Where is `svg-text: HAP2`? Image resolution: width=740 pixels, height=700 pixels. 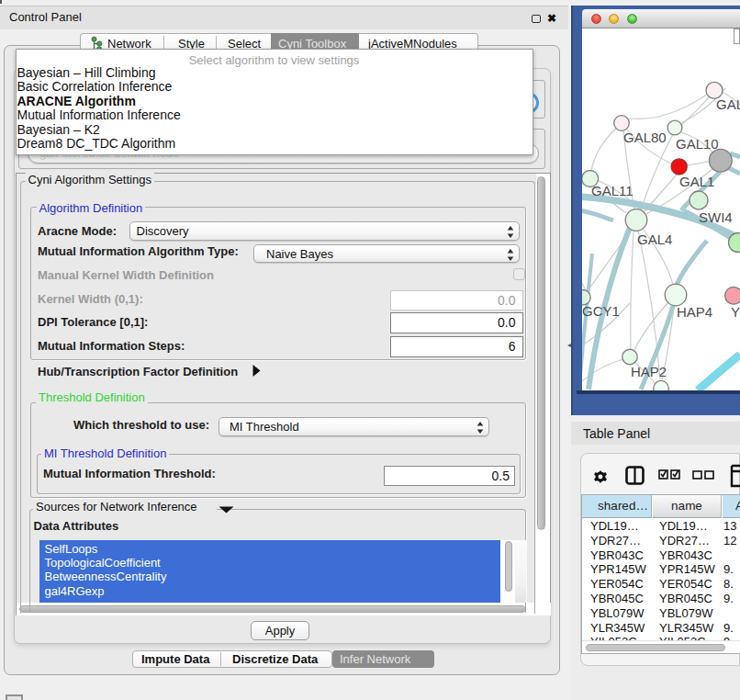
svg-text: HAP2 is located at coordinates (648, 371).